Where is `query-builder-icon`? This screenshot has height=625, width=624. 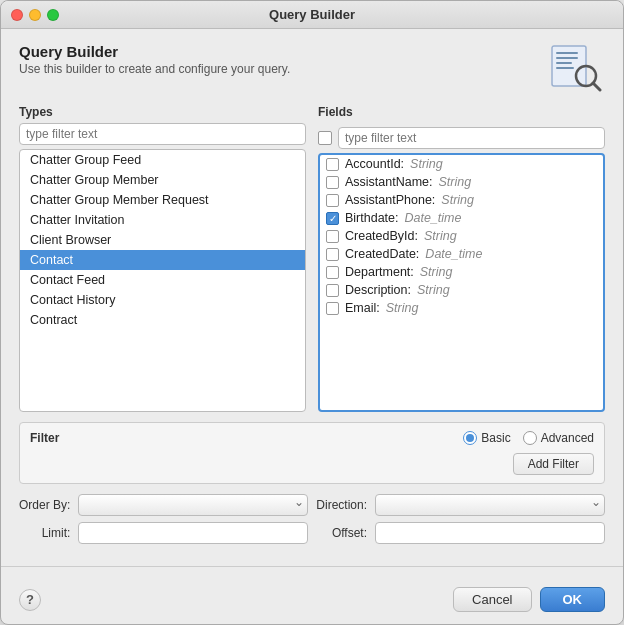
query-builder-icon is located at coordinates (576, 68).